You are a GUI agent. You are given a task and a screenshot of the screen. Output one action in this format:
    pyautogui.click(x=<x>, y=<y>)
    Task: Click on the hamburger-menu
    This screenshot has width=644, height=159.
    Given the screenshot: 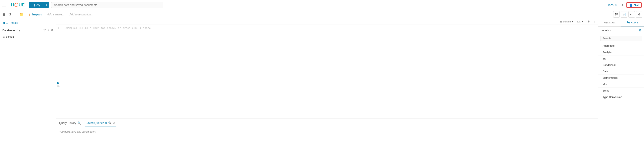 What is the action you would take?
    pyautogui.click(x=4, y=5)
    